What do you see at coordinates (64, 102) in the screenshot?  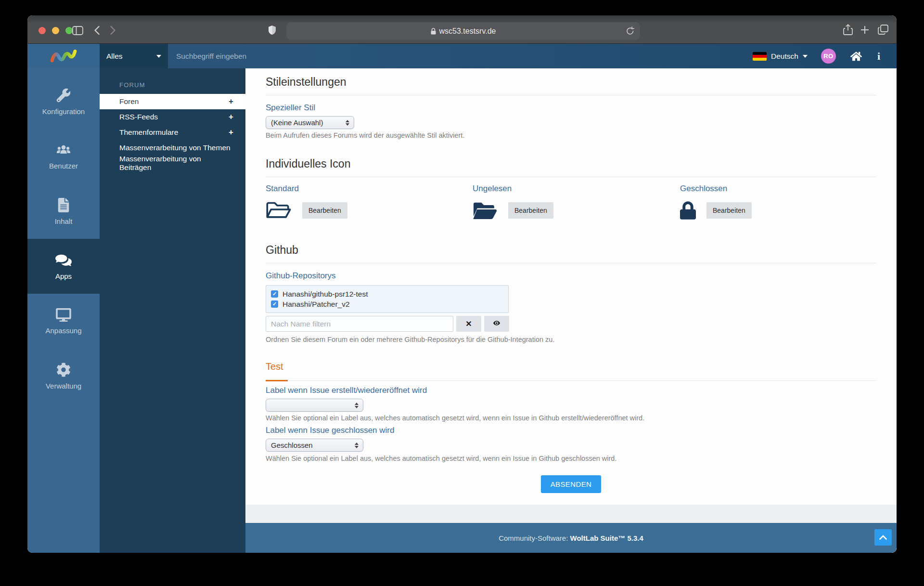 I see `sidebar-item-konfiguration: Konfiguration` at bounding box center [64, 102].